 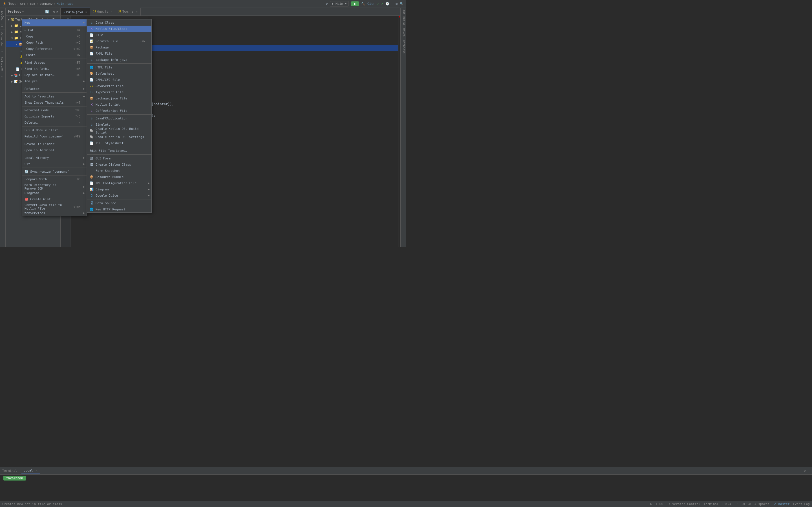 What do you see at coordinates (54, 30) in the screenshot?
I see `cm-cut: ✂ Cut ⌘X` at bounding box center [54, 30].